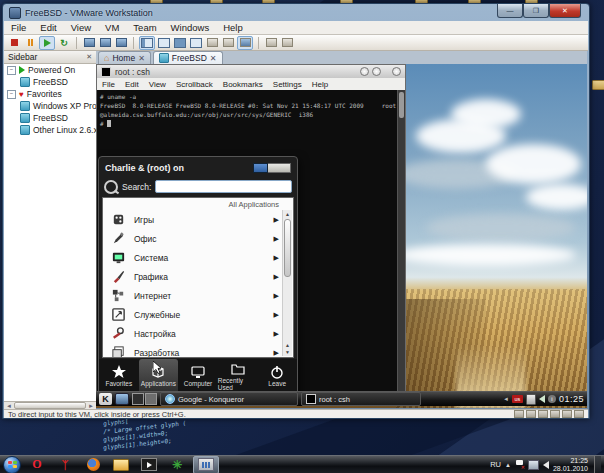 The height and width of the screenshot is (473, 604). Describe the element at coordinates (233, 28) in the screenshot. I see `menu-help: Help` at that location.